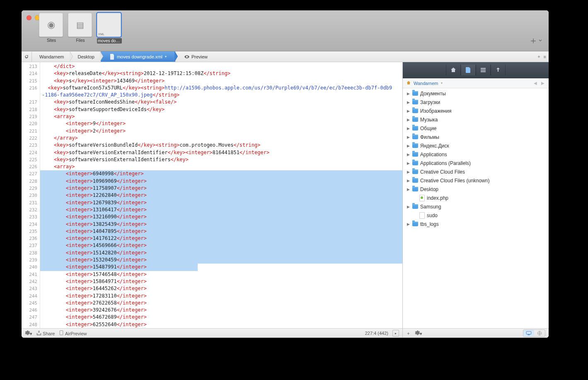 This screenshot has height=380, width=588. I want to click on tree-item-label: index.php, so click(438, 198).